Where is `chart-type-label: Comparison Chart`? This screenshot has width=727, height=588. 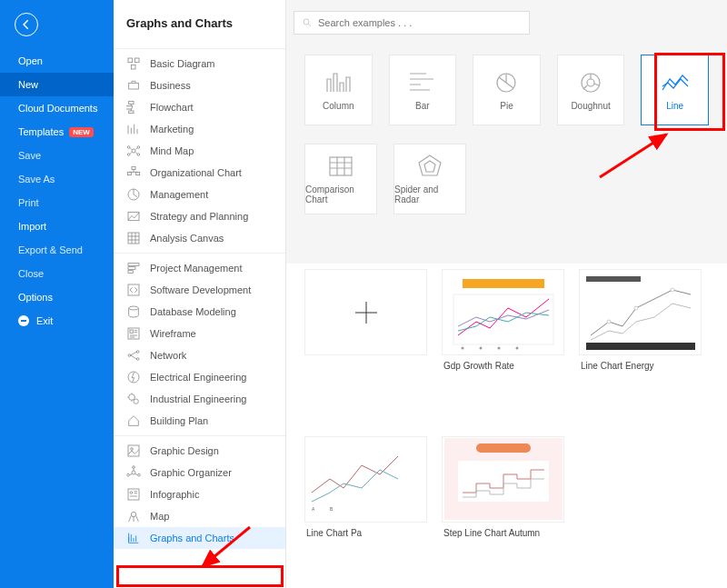
chart-type-label: Comparison Chart is located at coordinates (341, 194).